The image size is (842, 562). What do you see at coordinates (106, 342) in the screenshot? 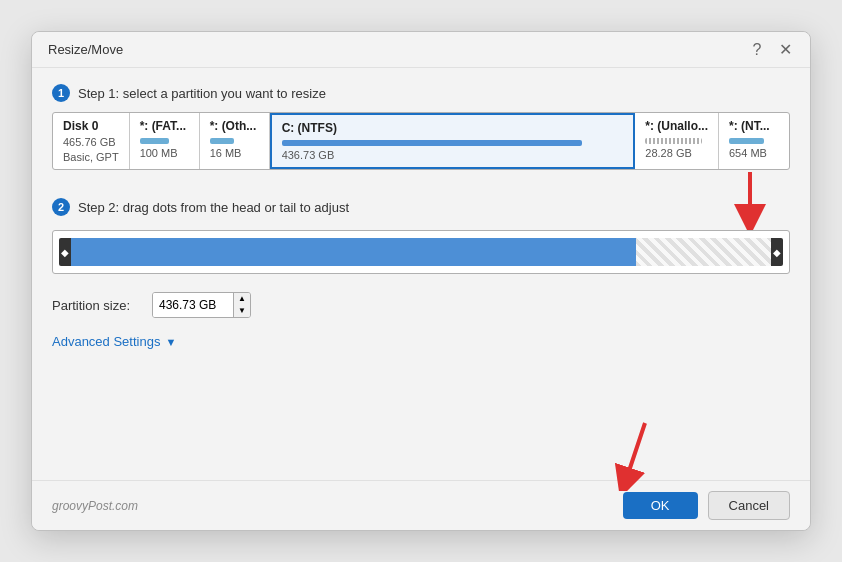
I see `advanced-settings-label: Advanced Settings` at bounding box center [106, 342].